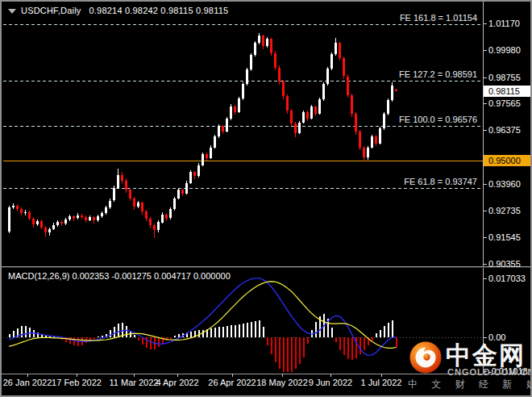 The height and width of the screenshot is (397, 532). Describe the element at coordinates (505, 211) in the screenshot. I see `price-axis-label: 0.92735` at that location.